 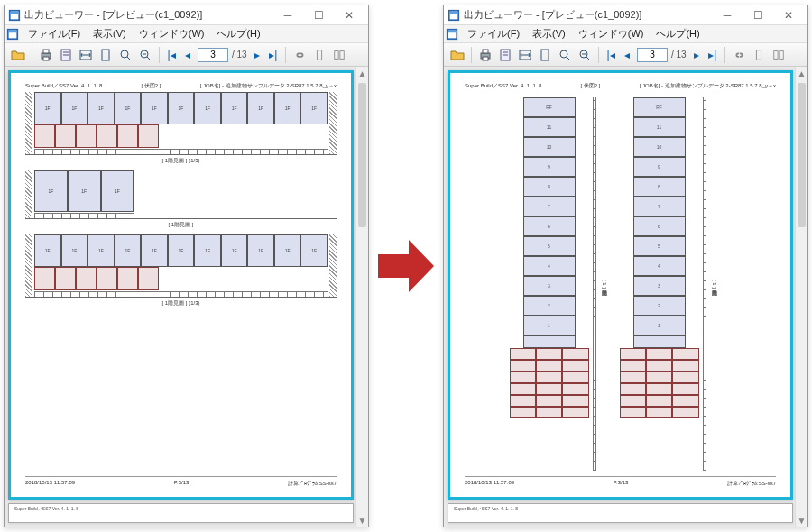 I want to click on elev-cell: 9, so click(x=549, y=167).